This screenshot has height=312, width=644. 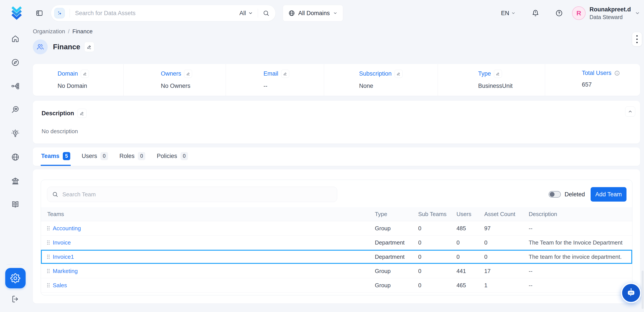 I want to click on robot-icon, so click(x=631, y=293).